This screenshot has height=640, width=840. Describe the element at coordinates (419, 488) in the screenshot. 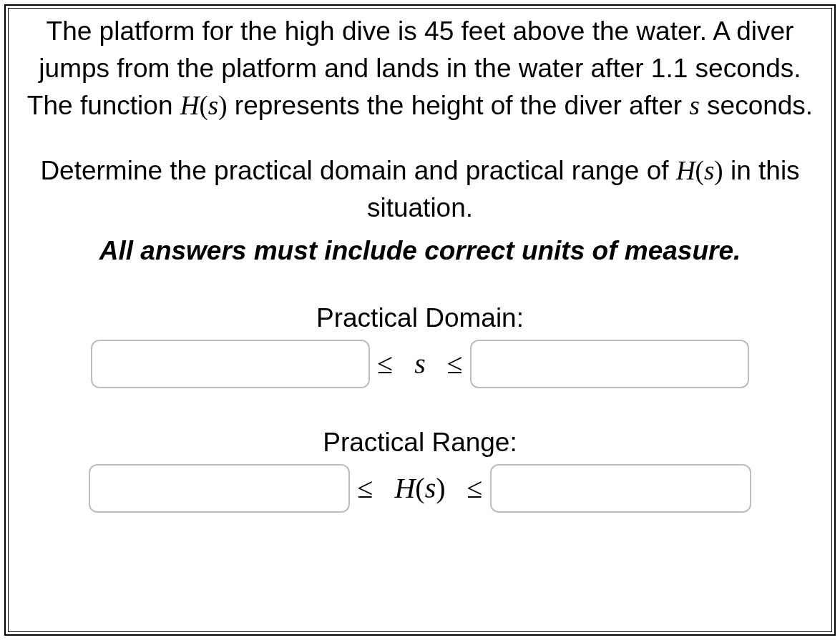

I see `range-inequality: ≤ H(s) ≤` at that location.